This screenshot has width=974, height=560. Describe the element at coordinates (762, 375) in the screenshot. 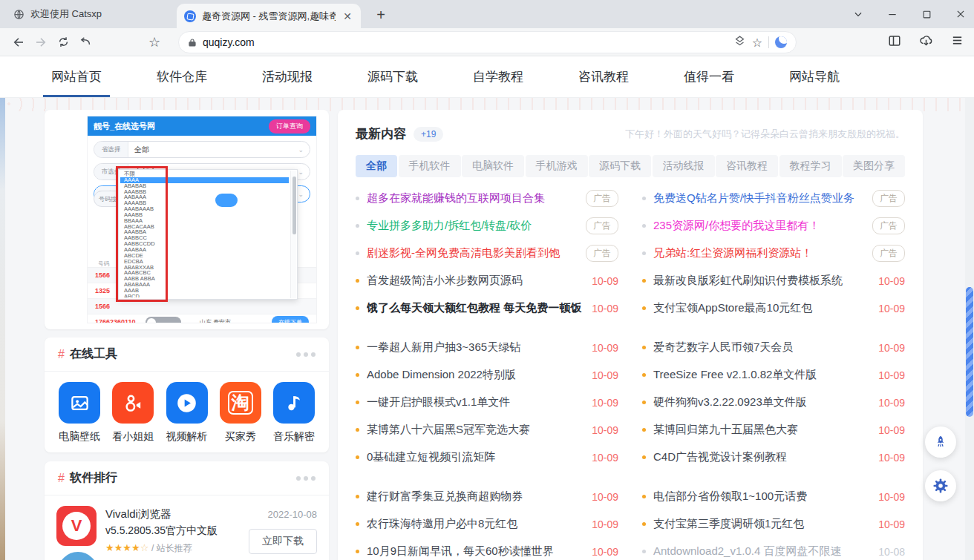

I see `news-title-link: TreeSize Free v2.1.0.82单文件版` at that location.